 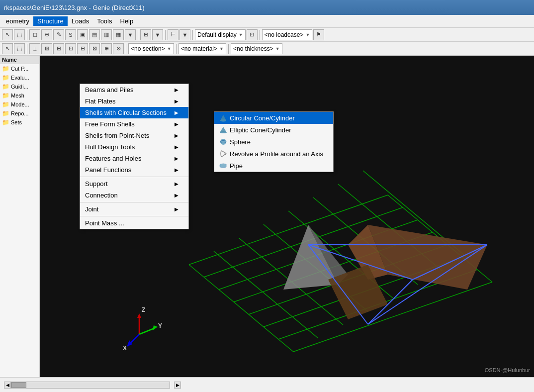 What do you see at coordinates (6, 113) in the screenshot?
I see `folder-icon-repo: 📁` at bounding box center [6, 113].